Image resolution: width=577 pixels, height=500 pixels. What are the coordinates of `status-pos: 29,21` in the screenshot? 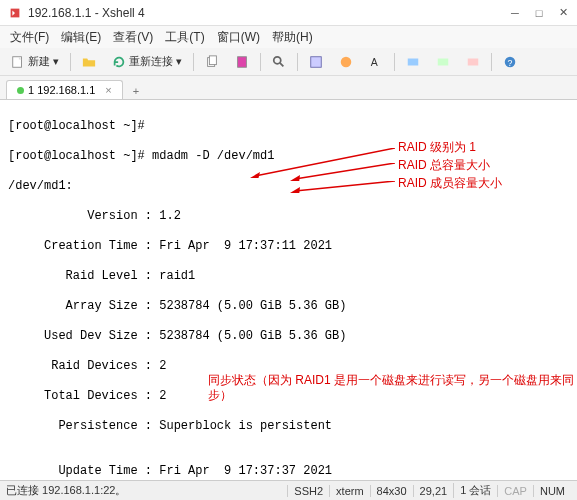 It's located at (434, 491).